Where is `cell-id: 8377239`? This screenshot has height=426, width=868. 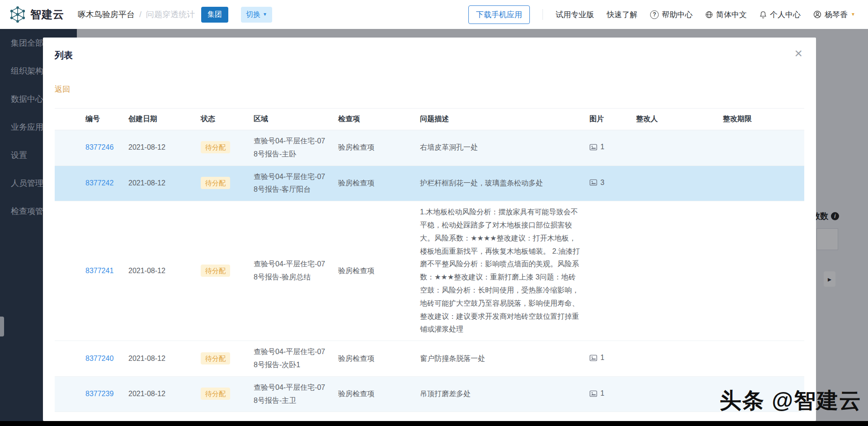
cell-id: 8377239 is located at coordinates (102, 394).